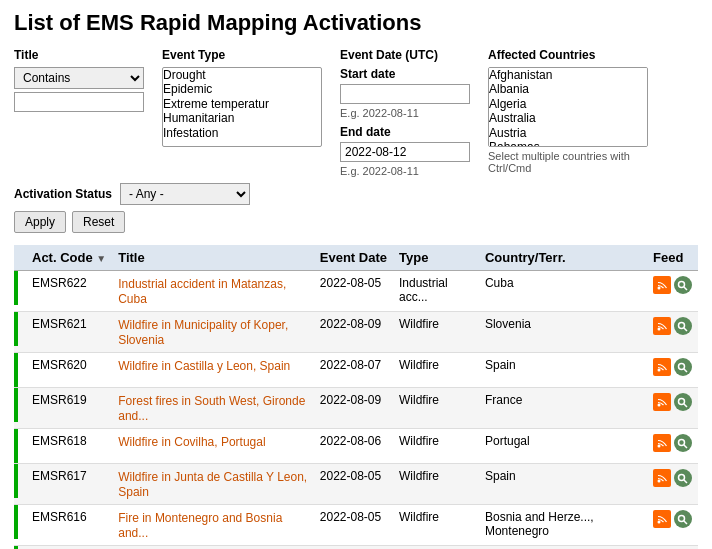 This screenshot has width=712, height=549. I want to click on type-cell: Industrial acc..., so click(436, 292).